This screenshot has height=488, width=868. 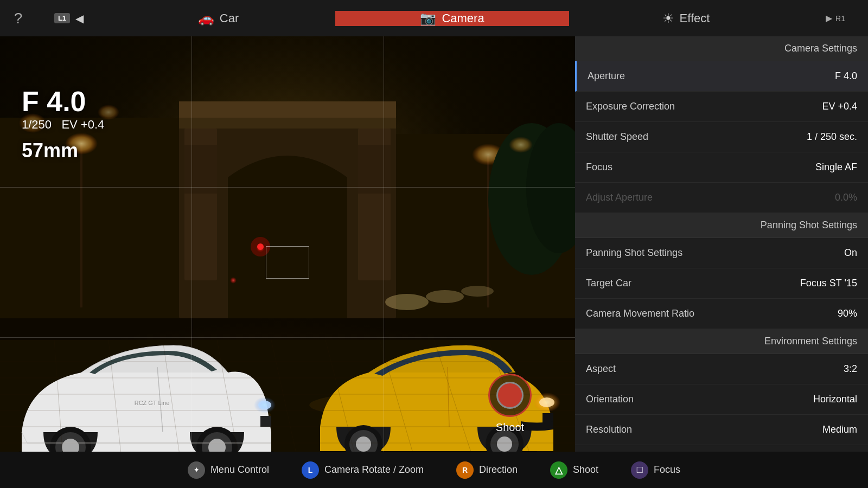 I want to click on hud-shutter: 1/250, so click(x=37, y=125).